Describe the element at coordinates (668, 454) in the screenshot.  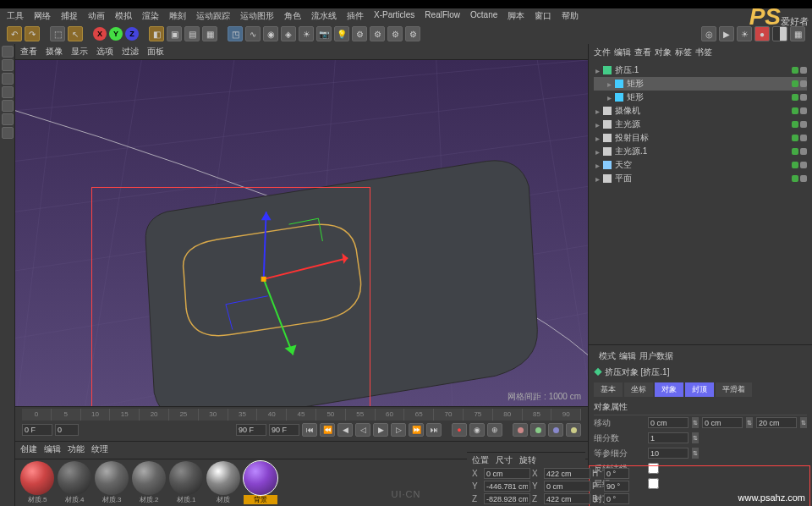
I see `iso-input` at that location.